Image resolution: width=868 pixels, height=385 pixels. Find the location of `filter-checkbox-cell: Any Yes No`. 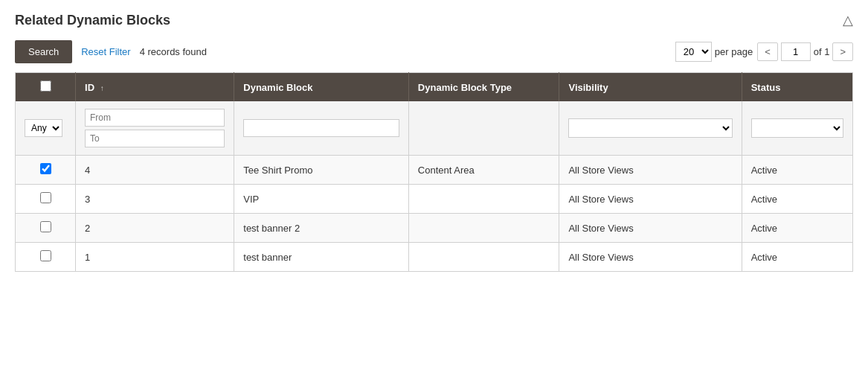

filter-checkbox-cell: Any Yes No is located at coordinates (46, 128).